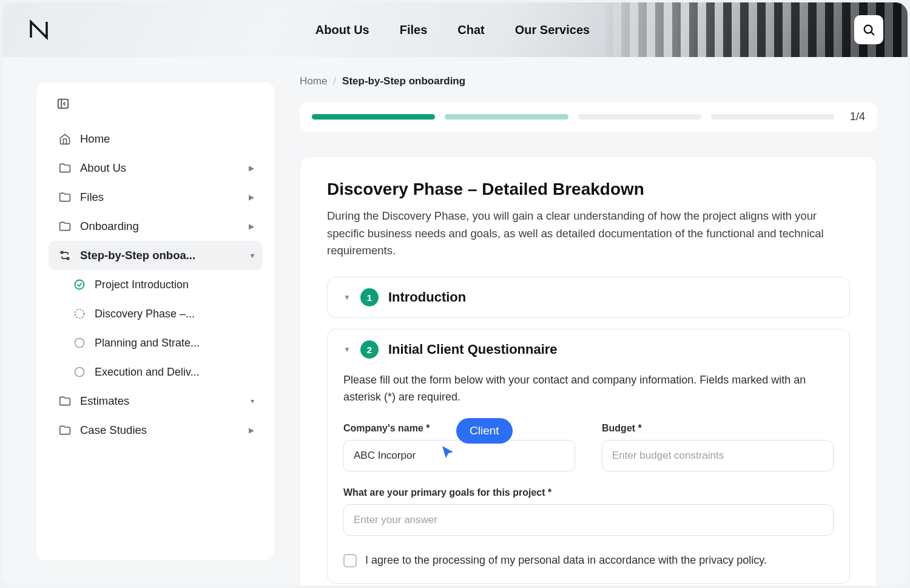 The image size is (910, 588). What do you see at coordinates (455, 30) in the screenshot?
I see `app-header: About Us Files Chat Our Services` at bounding box center [455, 30].